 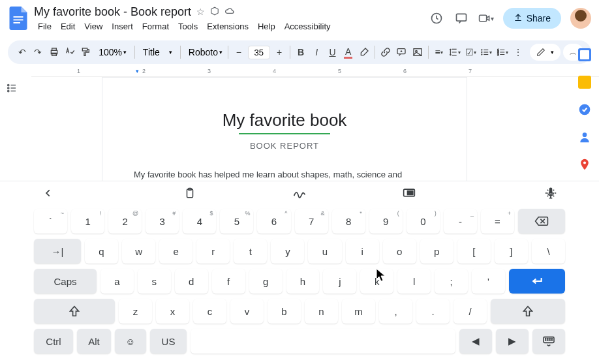 What do you see at coordinates (399, 251) in the screenshot?
I see `key-o: o` at bounding box center [399, 251].